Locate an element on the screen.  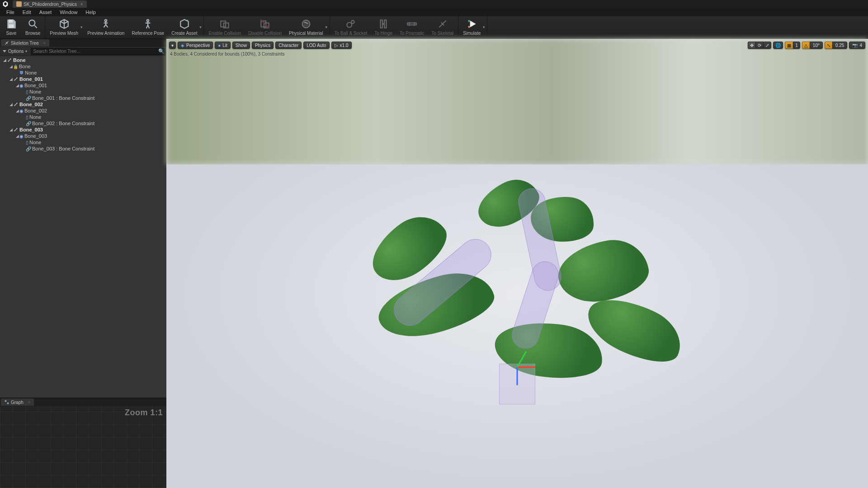
toolbar-button-label: Disable Collision is located at coordinates (265, 33).